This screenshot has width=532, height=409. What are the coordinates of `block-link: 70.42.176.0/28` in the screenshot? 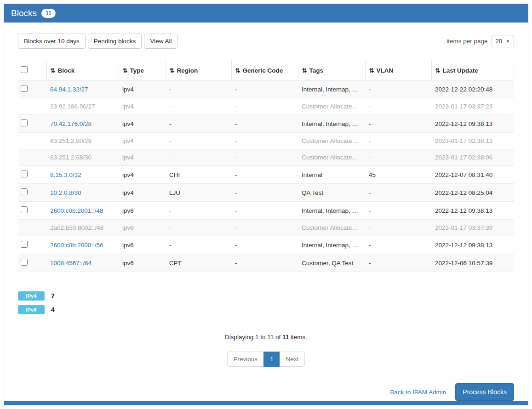 It's located at (71, 124).